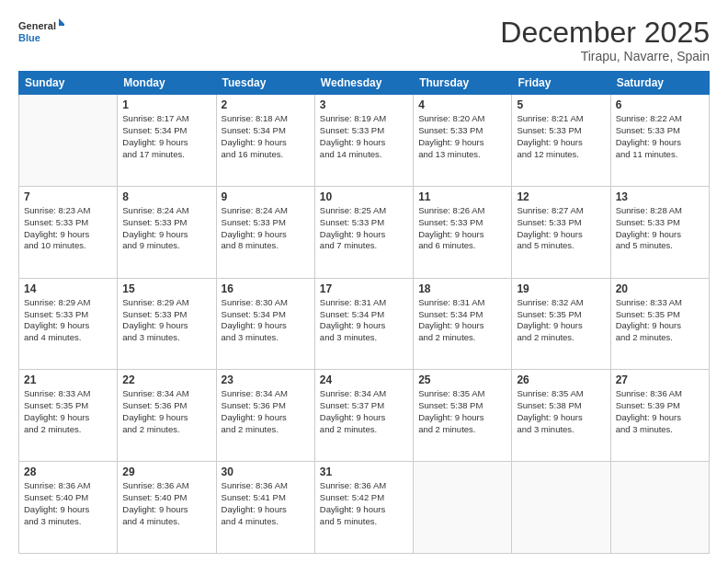  What do you see at coordinates (561, 232) in the screenshot?
I see `calendar-cell: 12Sunrise: 8:27 AMSunset: 5:33 PMDayligh…` at bounding box center [561, 232].